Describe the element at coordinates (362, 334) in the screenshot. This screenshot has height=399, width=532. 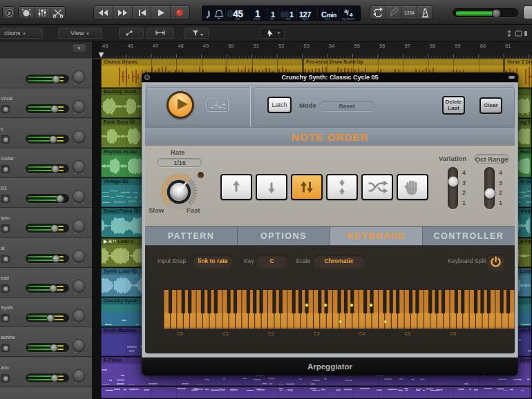
I see `svg-text: C4` at that location.